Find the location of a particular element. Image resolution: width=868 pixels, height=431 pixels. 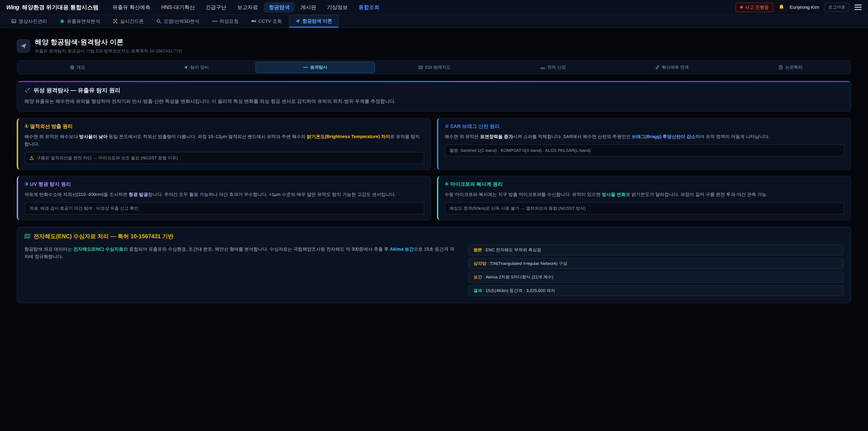

subnav-tab-1: 영상사진관리 is located at coordinates (29, 21).